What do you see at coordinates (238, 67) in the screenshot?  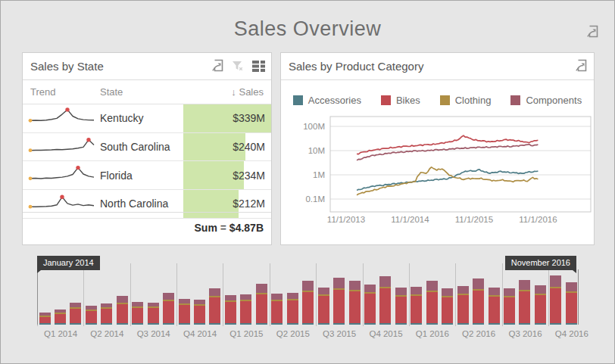 I see `clear-filter-icon` at bounding box center [238, 67].